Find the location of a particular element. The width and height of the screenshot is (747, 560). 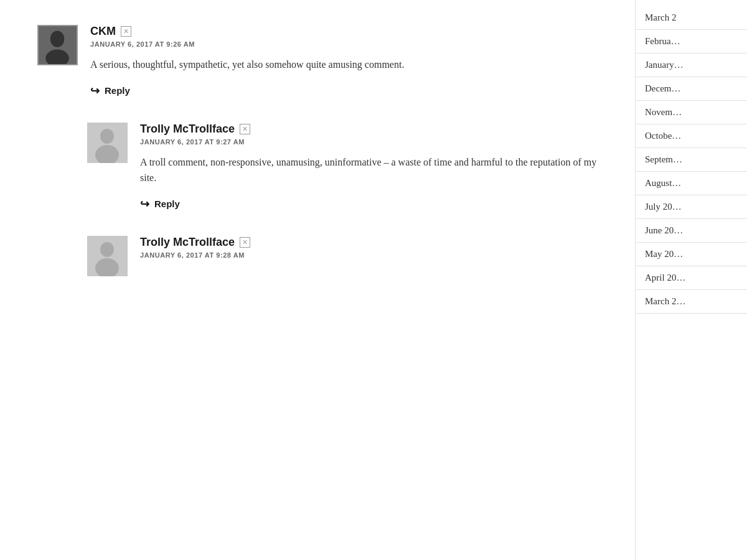

comment-text: A troll comment, non-responsive, unamusi… is located at coordinates (375, 170).